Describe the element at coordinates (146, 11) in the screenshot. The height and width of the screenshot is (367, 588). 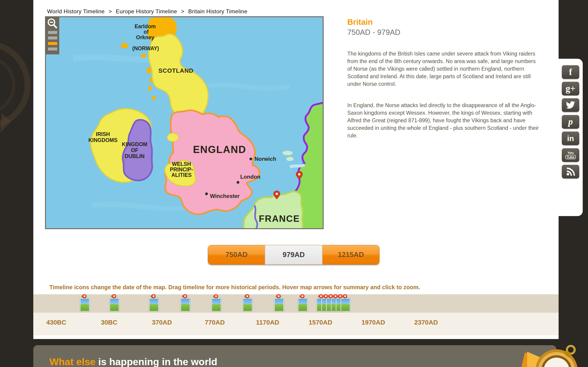
I see `breadcrumb-europe: Europe History Timeline` at that location.